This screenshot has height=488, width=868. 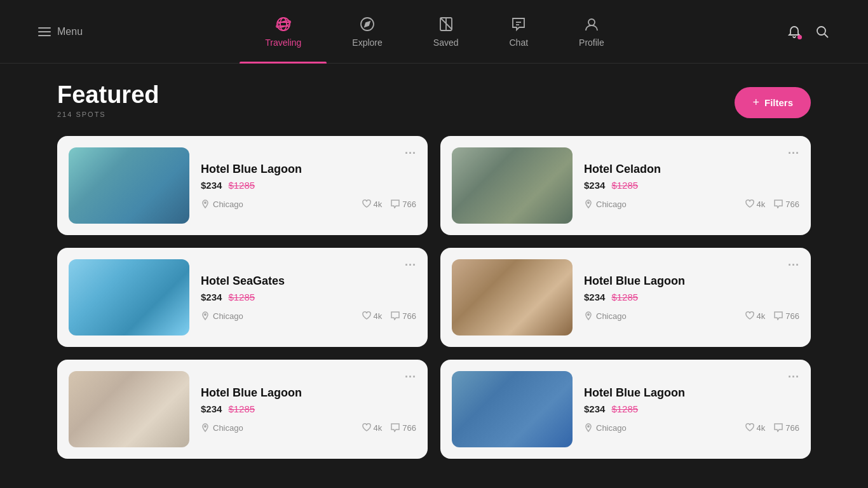 What do you see at coordinates (794, 32) in the screenshot?
I see `notifications-button` at bounding box center [794, 32].